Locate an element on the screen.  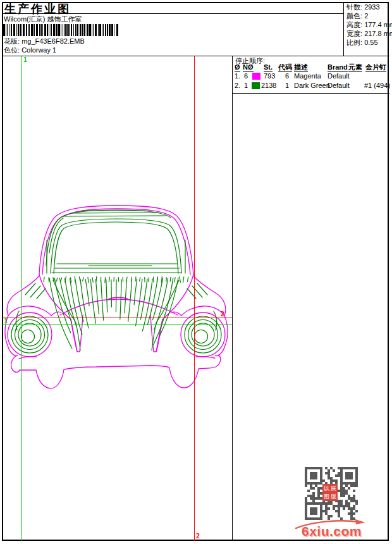
col-header-description: 描述 is located at coordinates (301, 68).